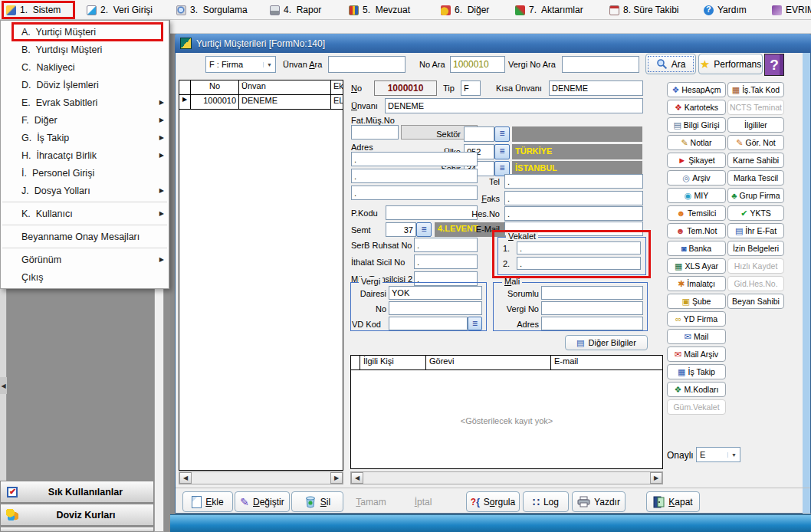  Describe the element at coordinates (77, 492) in the screenshot. I see `favorites-accordion: Sık Kullanılanlar` at that location.